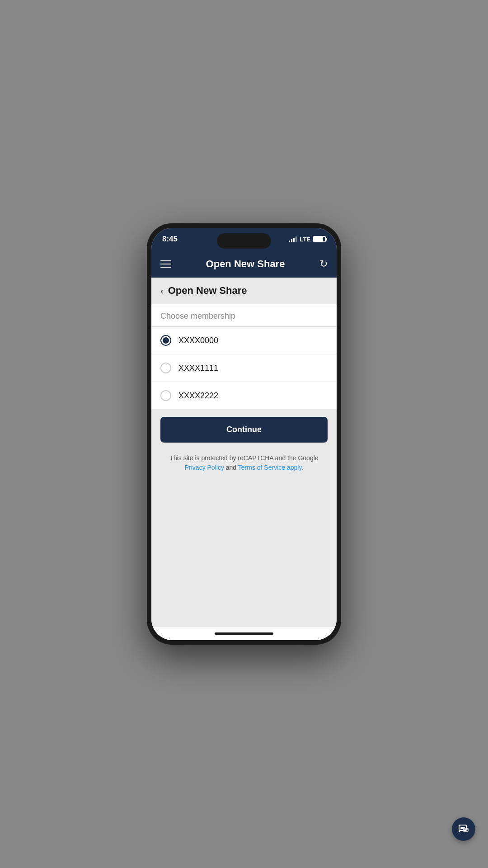 Image resolution: width=488 pixels, height=868 pixels. I want to click on membership-label-2: XXXX2222, so click(198, 396).